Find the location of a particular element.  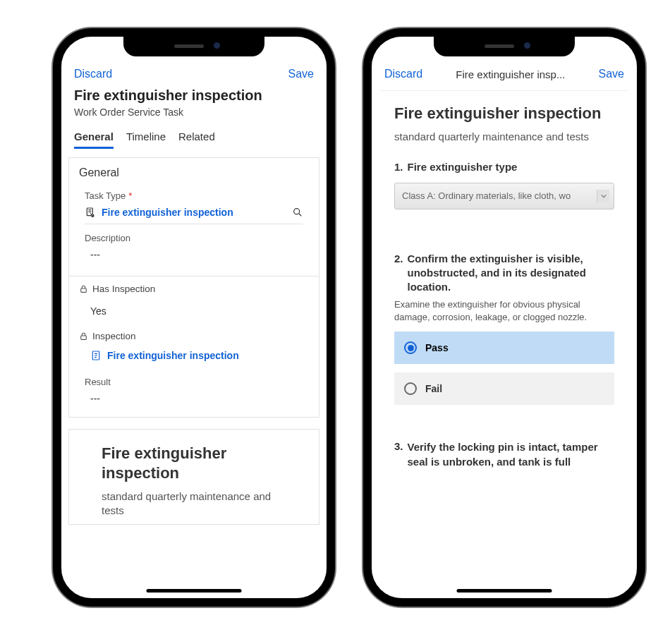

task-type-lookup: Fire extinguisher inspection is located at coordinates (194, 213).